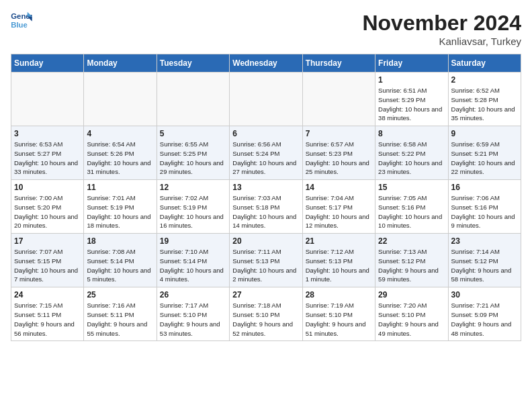  Describe the element at coordinates (120, 295) in the screenshot. I see `day-number: 25` at that location.